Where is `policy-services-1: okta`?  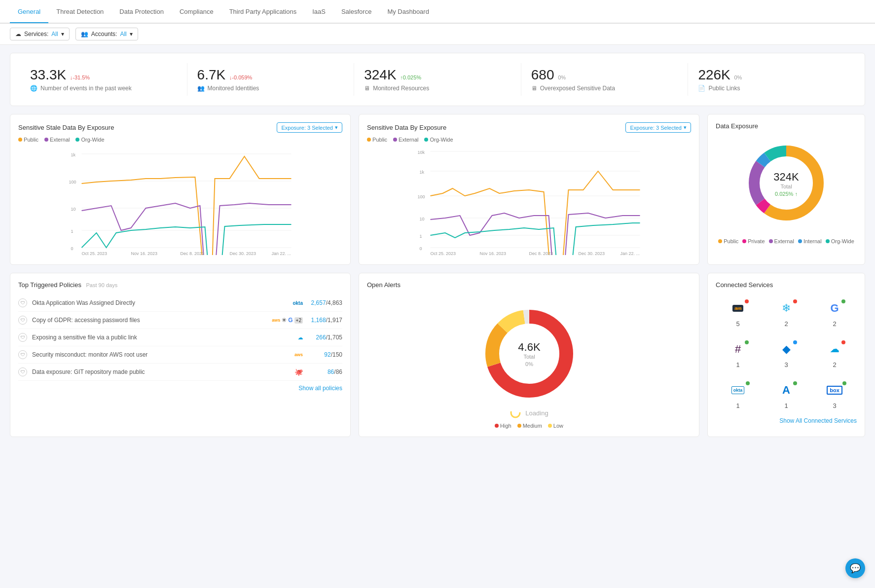 policy-services-1: okta is located at coordinates (298, 303).